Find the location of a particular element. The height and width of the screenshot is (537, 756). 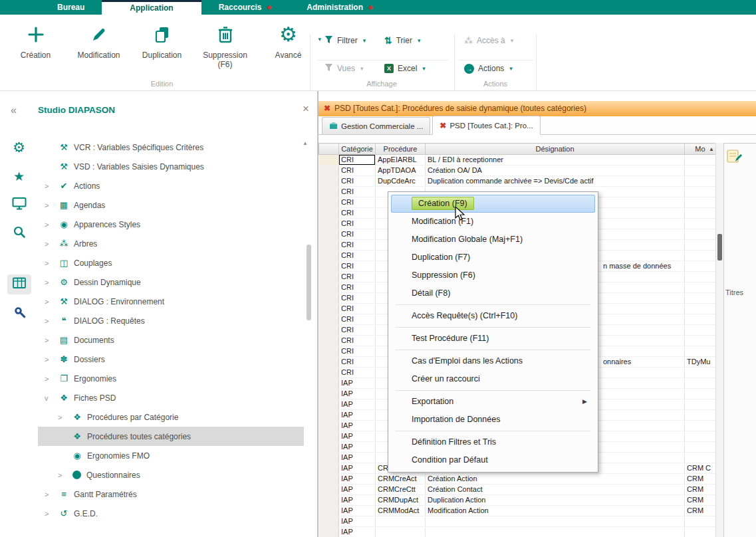

header-modele: Mo▲ is located at coordinates (701, 149).